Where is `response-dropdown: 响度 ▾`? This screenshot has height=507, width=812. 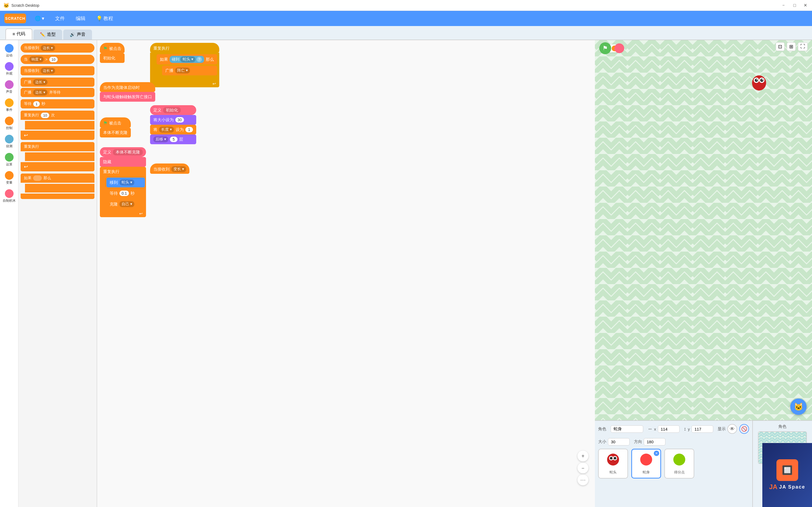 response-dropdown: 响度 ▾ is located at coordinates (36, 59).